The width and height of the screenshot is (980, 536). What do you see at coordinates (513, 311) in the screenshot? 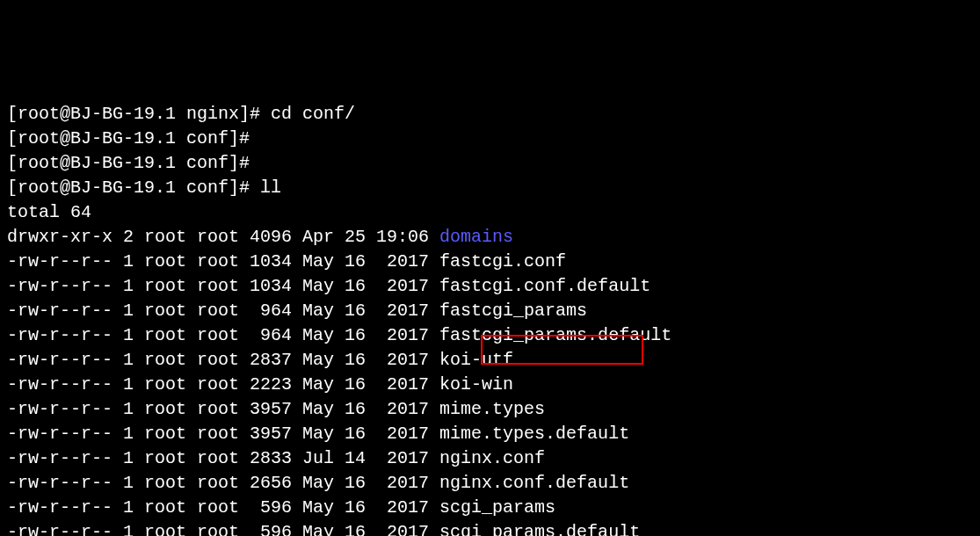
I see `file-name: fastcgi_params` at bounding box center [513, 311].